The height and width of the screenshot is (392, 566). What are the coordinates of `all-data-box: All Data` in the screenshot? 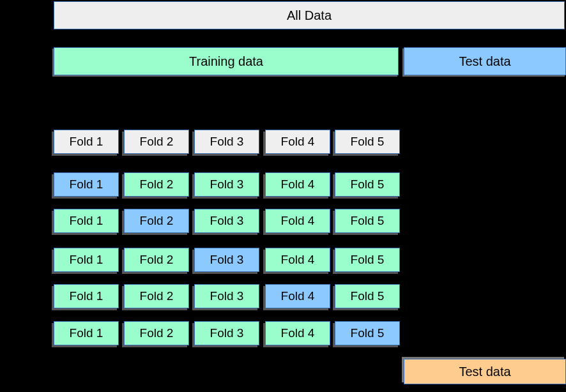 It's located at (309, 15).